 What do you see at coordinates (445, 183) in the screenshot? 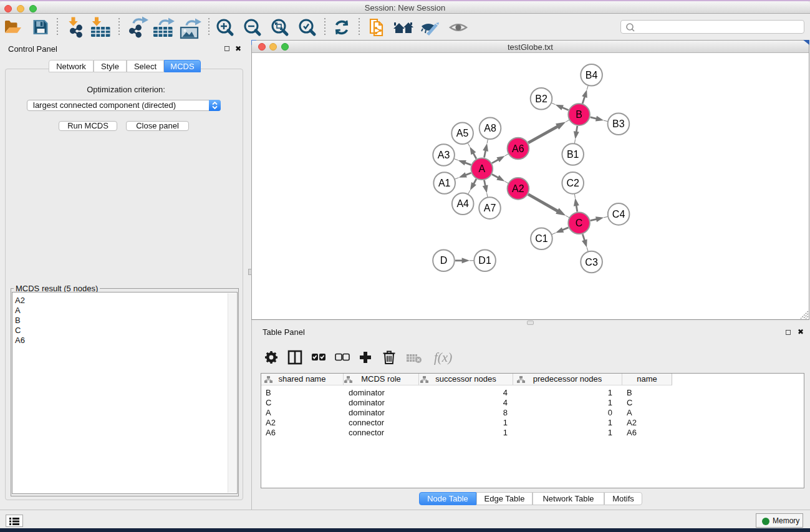
I see `svg-text: A1` at bounding box center [445, 183].